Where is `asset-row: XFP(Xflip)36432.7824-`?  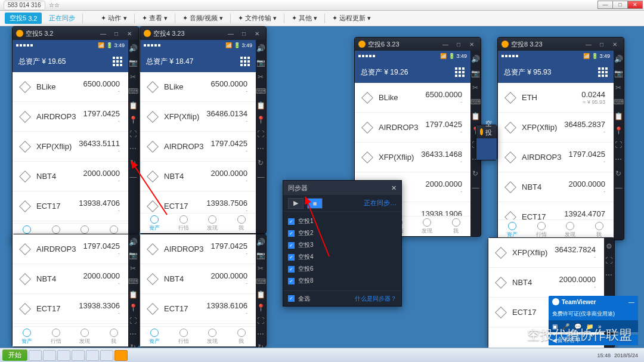
asset-row: XFP(Xflip)36432.7824- is located at coordinates (546, 253).